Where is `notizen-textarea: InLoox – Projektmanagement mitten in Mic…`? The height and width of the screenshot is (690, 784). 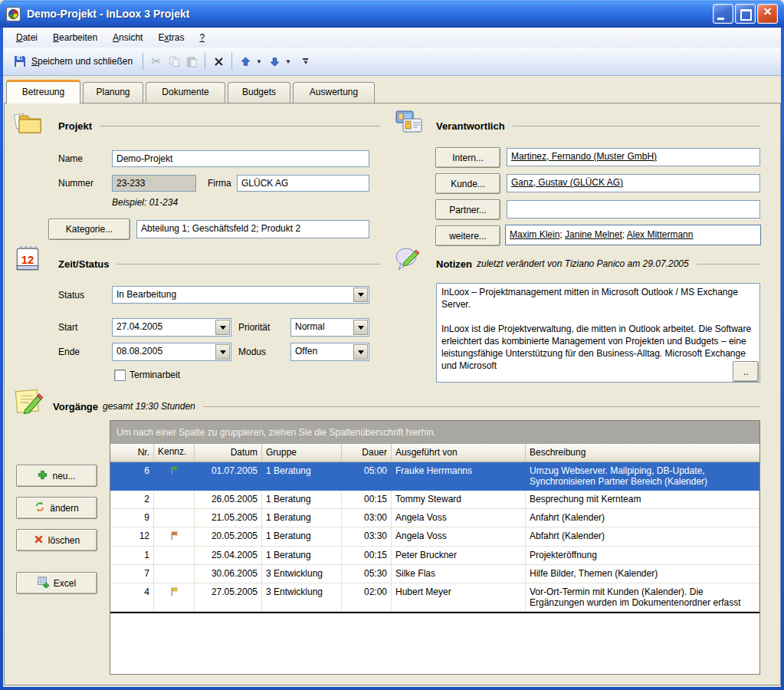 notizen-textarea: InLoox – Projektmanagement mitten in Mic… is located at coordinates (598, 333).